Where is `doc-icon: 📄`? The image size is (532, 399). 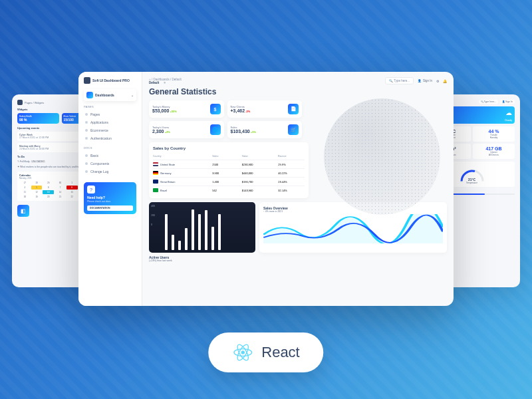
doc-icon: 📄 is located at coordinates (293, 109).